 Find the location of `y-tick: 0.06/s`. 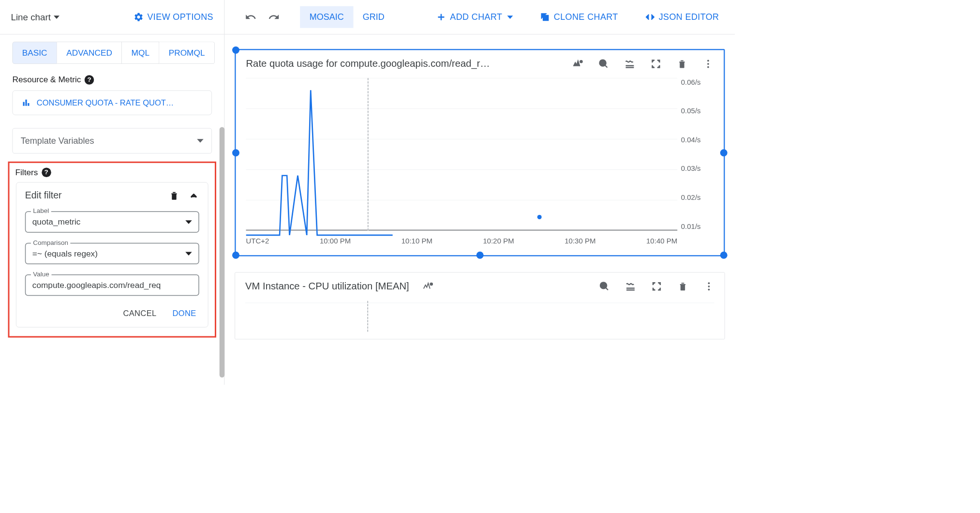

y-tick: 0.06/s is located at coordinates (698, 82).